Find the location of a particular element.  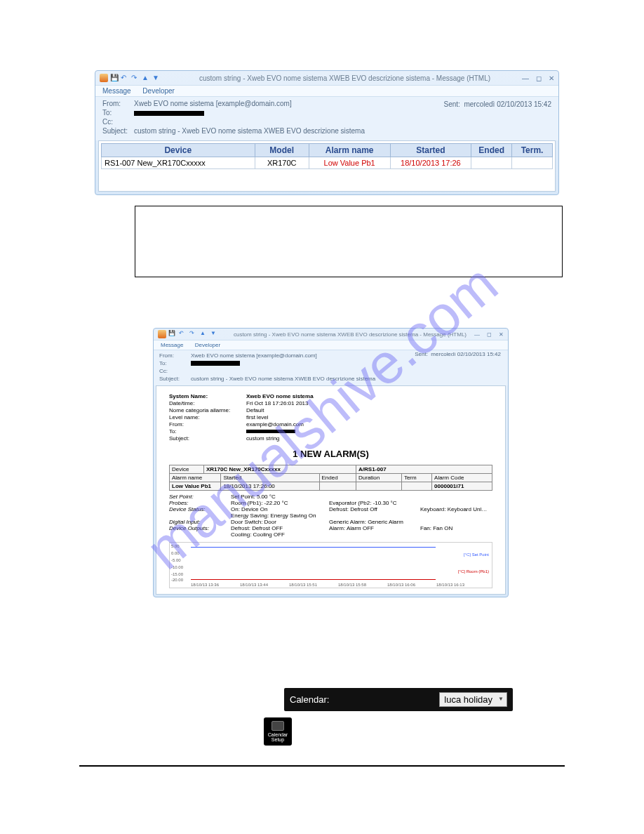

series-setpoint is located at coordinates (313, 548).